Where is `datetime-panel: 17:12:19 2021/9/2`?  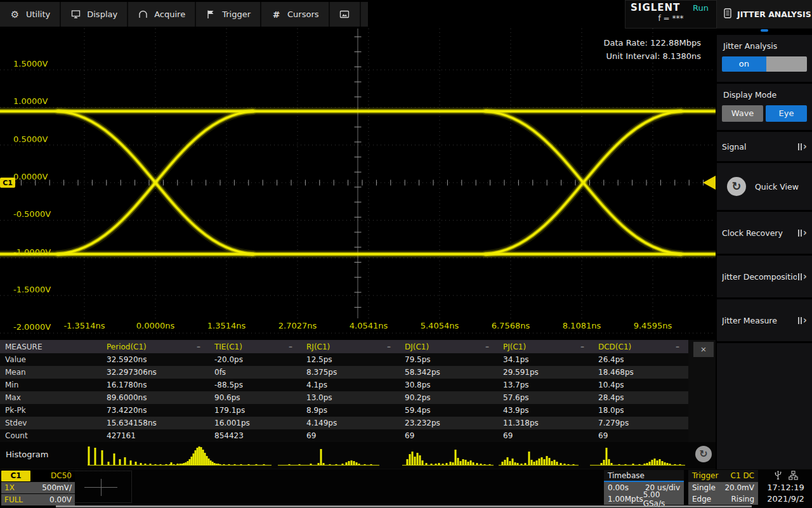
datetime-panel: 17:12:19 2021/9/2 is located at coordinates (785, 488).